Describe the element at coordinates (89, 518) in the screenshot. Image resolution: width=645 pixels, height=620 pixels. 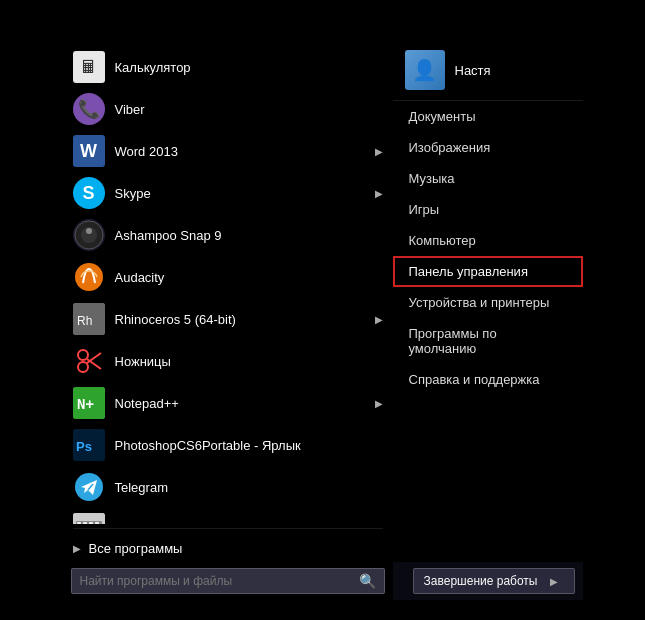
I see `icon-keytweak` at that location.